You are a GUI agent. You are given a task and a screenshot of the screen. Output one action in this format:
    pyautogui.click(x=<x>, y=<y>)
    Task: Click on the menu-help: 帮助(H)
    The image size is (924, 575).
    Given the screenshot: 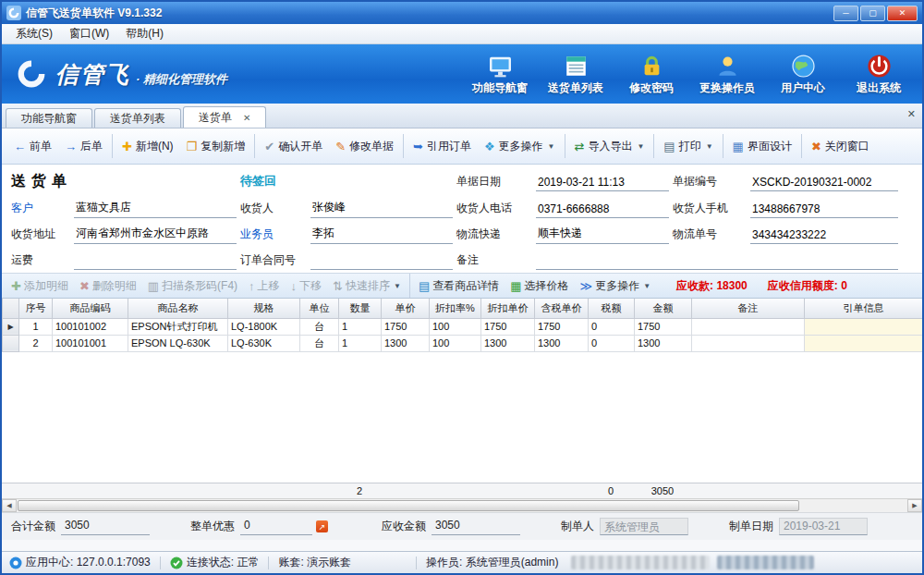 What is the action you would take?
    pyautogui.click(x=144, y=33)
    